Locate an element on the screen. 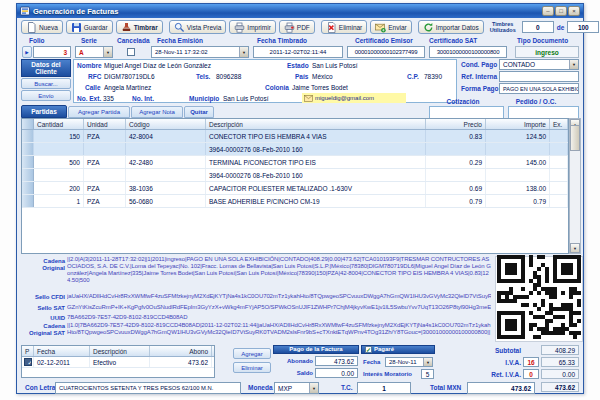 The image size is (600, 400). payments-grid: PFechaDescripciónAbono ✓02-12-2011Efecti… is located at coordinates (118, 362).